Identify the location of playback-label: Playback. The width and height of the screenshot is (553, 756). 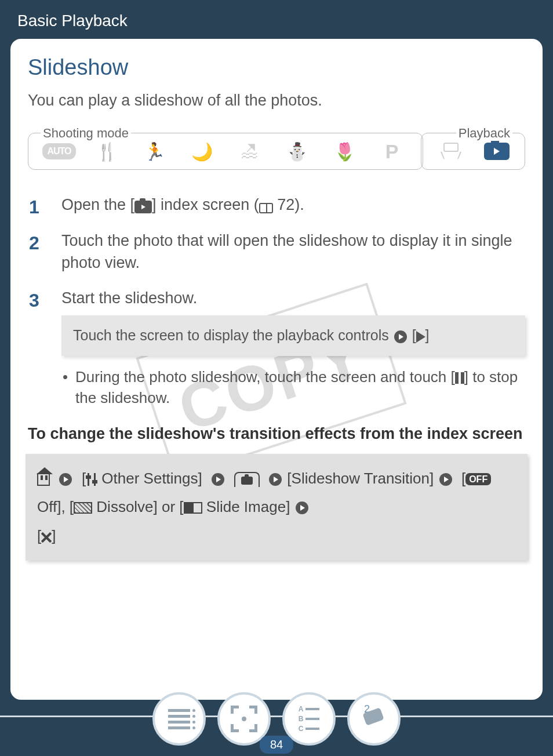
(485, 133).